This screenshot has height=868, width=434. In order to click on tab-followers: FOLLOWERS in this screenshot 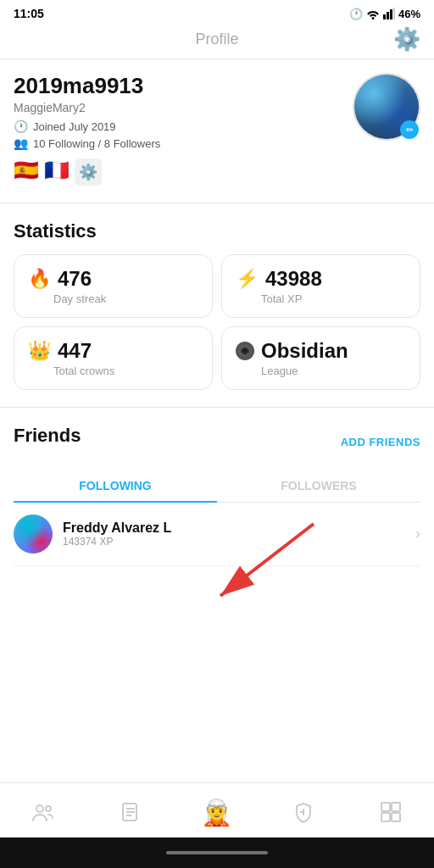, I will do `click(319, 487)`.